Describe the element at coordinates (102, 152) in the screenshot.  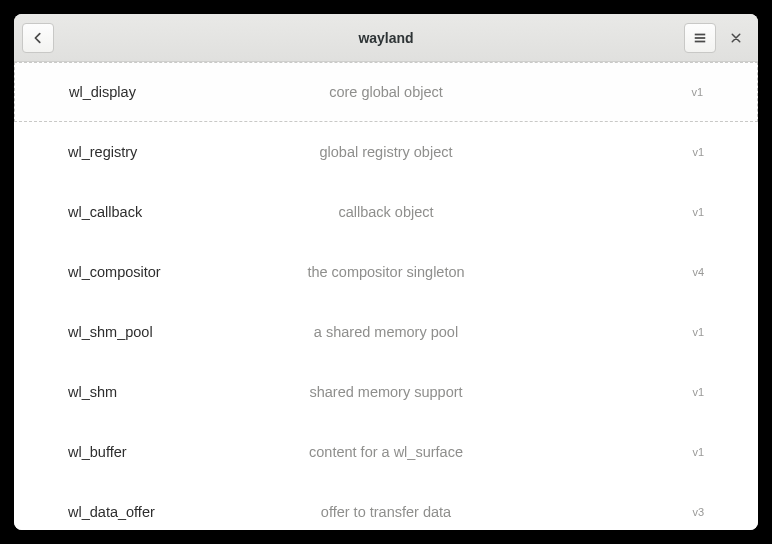
I see `interface-name: wl_registry` at that location.